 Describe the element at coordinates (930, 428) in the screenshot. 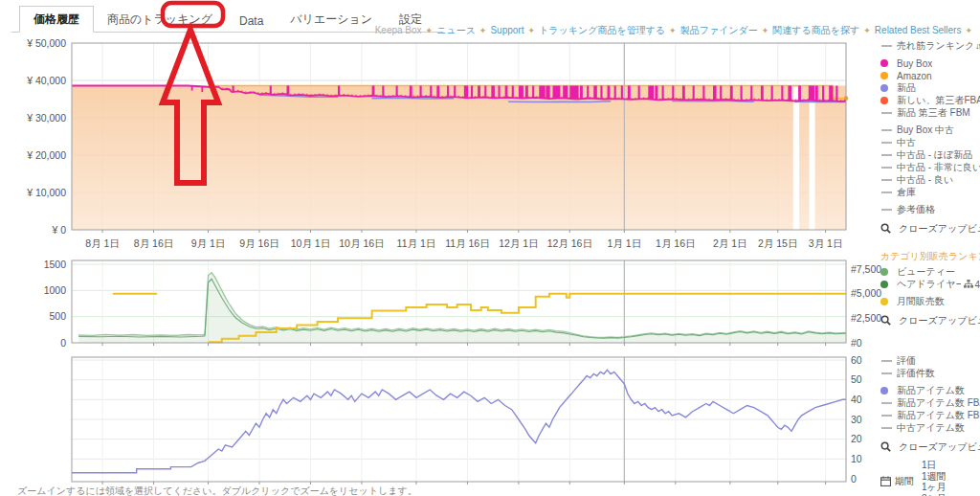

I see `legend-item-label: 中古アイテム数` at that location.